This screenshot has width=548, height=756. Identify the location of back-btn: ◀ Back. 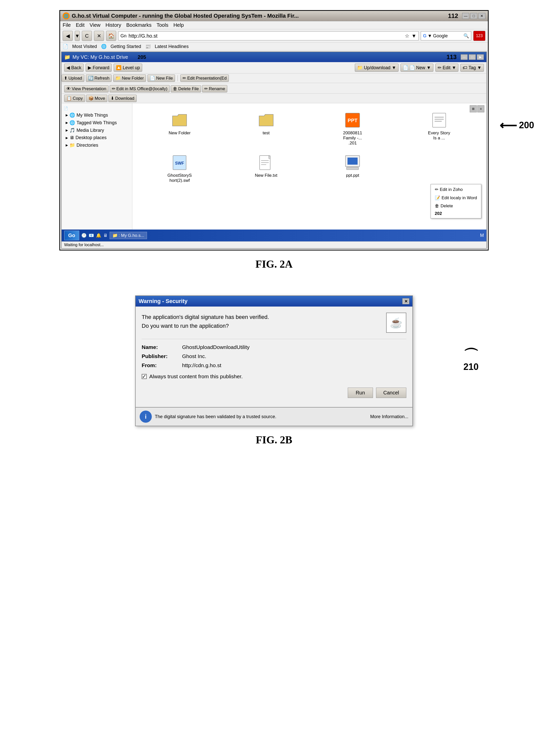
(74, 68).